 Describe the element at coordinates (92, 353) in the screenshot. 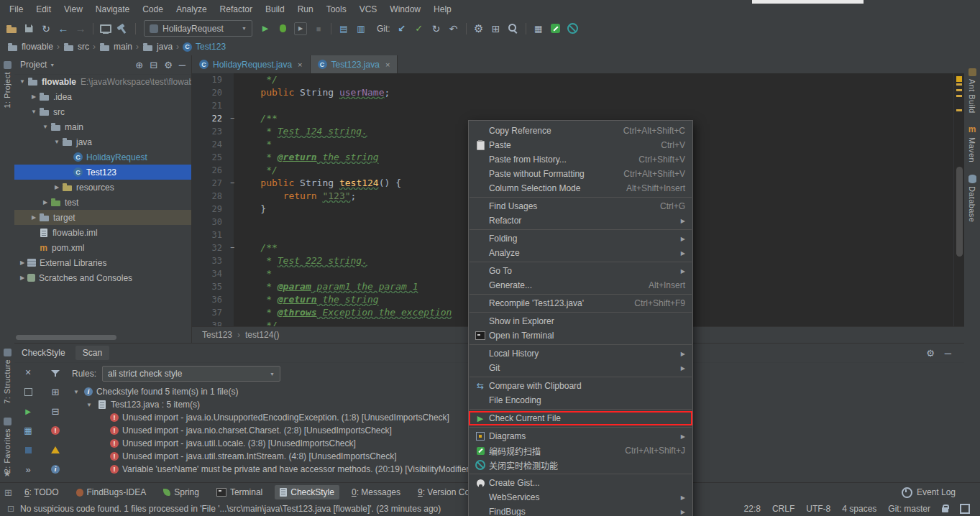

I see `tab-scan: Scan` at that location.